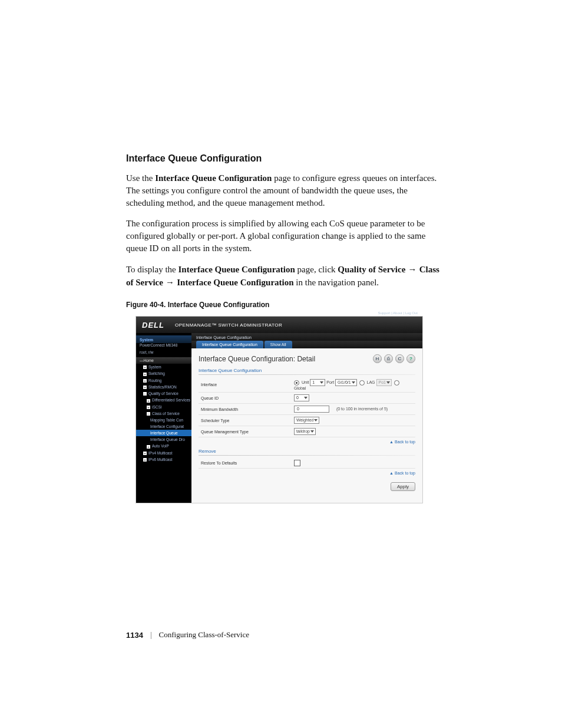  Describe the element at coordinates (346, 383) in the screenshot. I see `port-select: Gi1/0/1` at that location.